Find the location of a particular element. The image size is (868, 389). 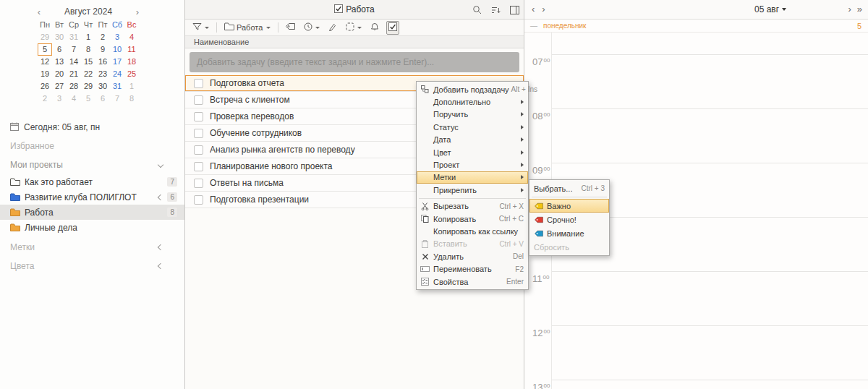

prev-day-button: ‹ is located at coordinates (533, 9).